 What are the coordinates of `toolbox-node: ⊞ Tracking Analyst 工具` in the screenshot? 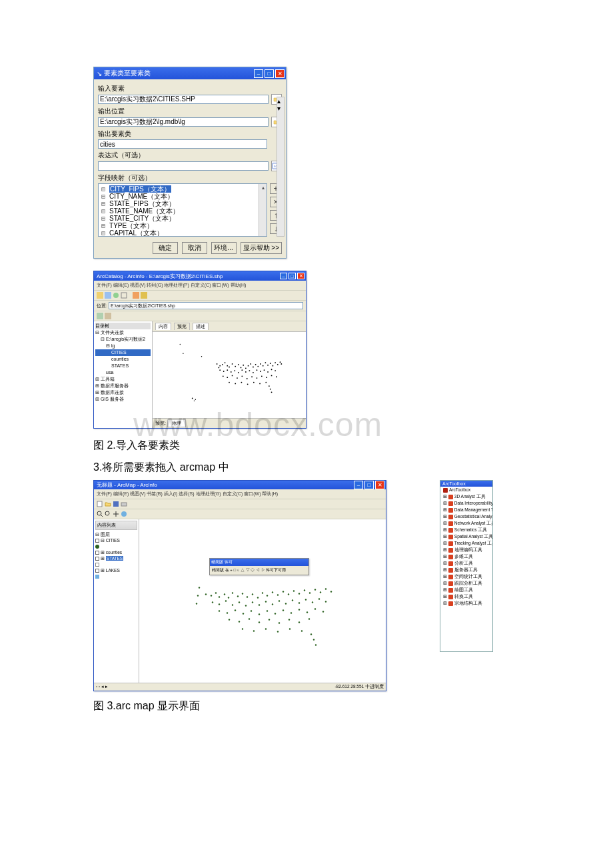 It's located at (466, 543).